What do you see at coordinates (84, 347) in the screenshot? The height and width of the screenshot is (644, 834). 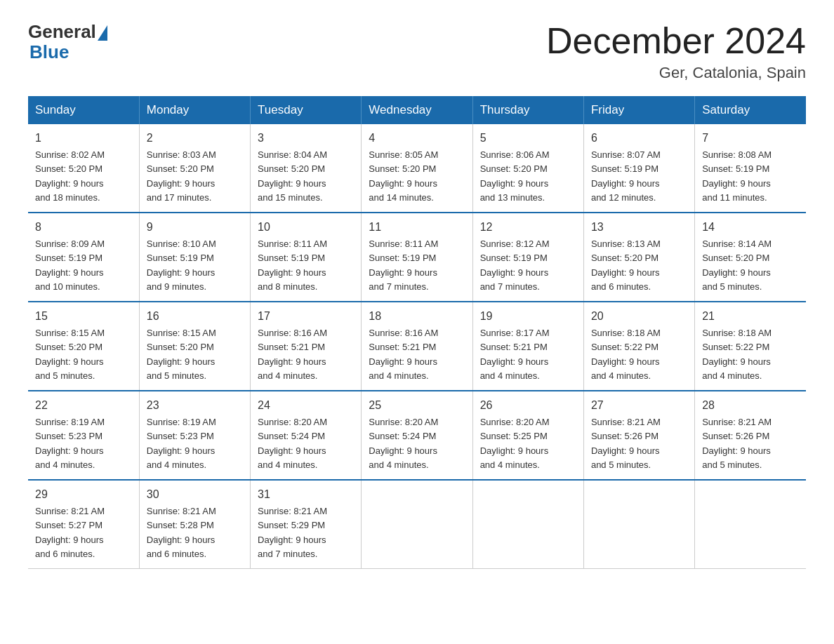 I see `day-cell: 15Sunrise: 8:15 AMSunset: 5:20 PMDayligh…` at bounding box center [84, 347].